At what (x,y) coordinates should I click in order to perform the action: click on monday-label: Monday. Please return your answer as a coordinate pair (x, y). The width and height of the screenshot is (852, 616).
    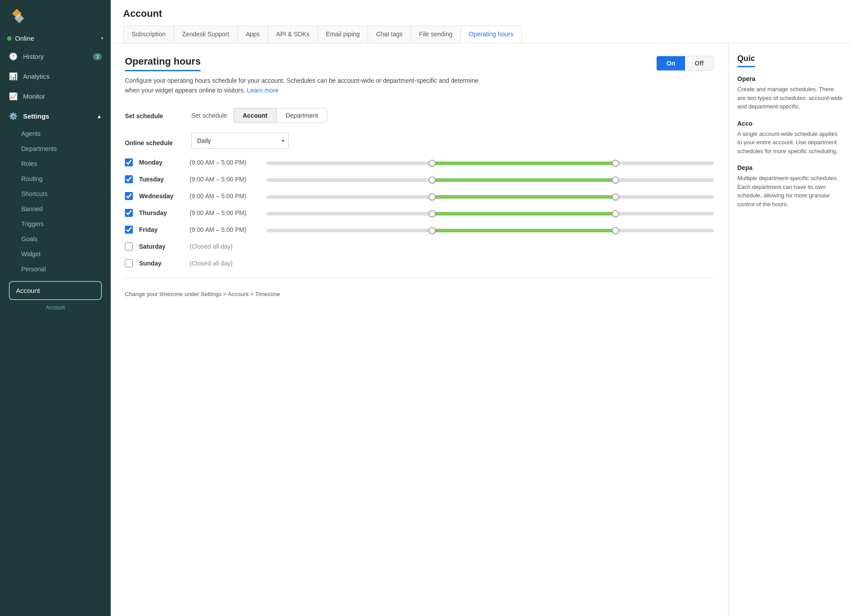
    Looking at the image, I should click on (161, 162).